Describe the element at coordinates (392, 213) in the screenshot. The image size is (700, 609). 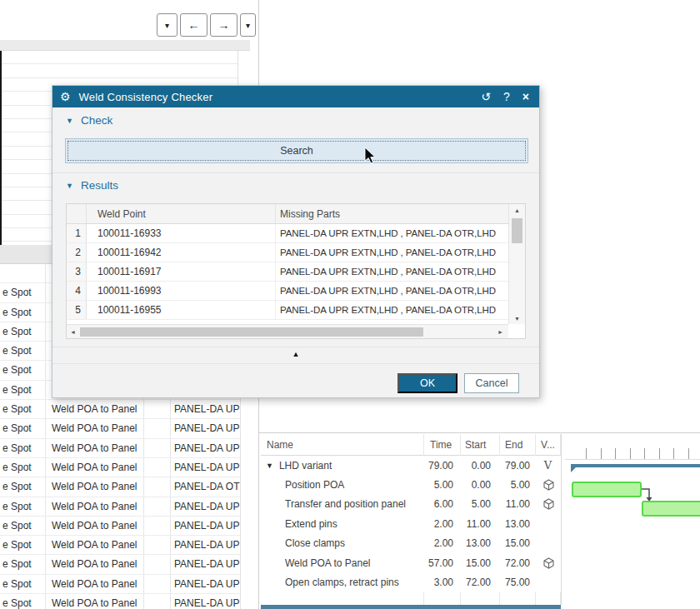
I see `missing-parts-column-header: Missing Parts` at that location.